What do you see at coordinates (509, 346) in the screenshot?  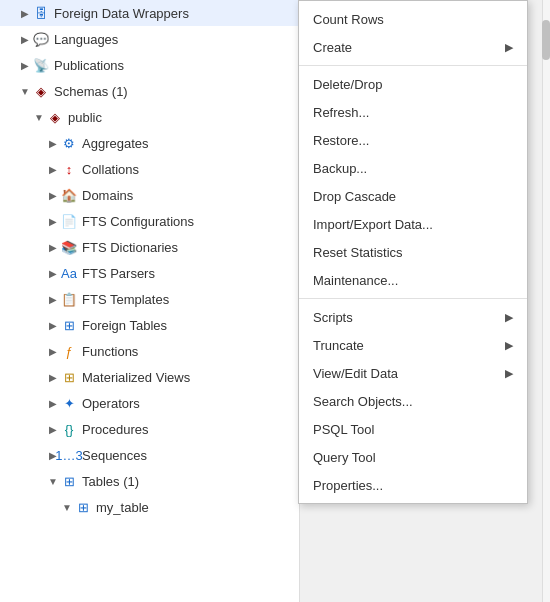 I see `menu-submenu-arrow-truncate: ▶` at bounding box center [509, 346].